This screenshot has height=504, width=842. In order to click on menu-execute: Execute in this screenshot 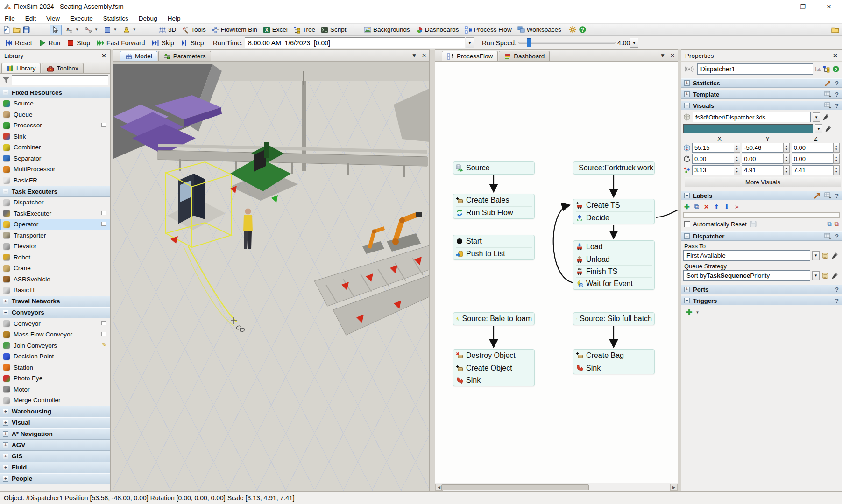, I will do `click(81, 19)`.